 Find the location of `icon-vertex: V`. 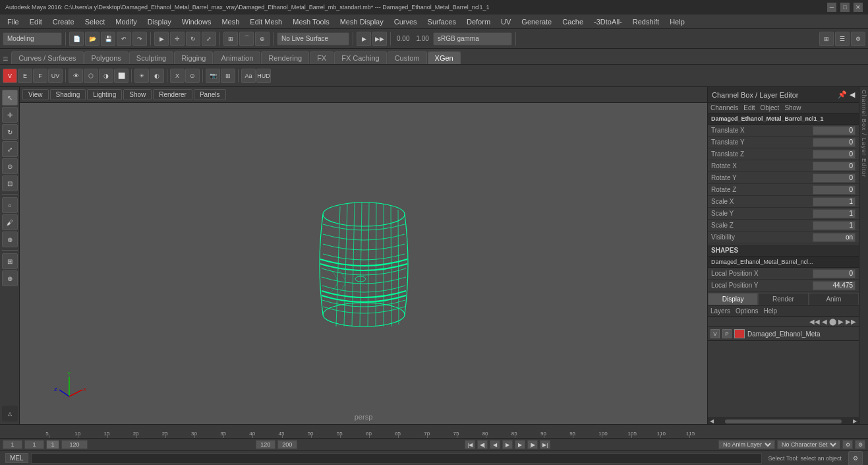

icon-vertex: V is located at coordinates (10, 76).